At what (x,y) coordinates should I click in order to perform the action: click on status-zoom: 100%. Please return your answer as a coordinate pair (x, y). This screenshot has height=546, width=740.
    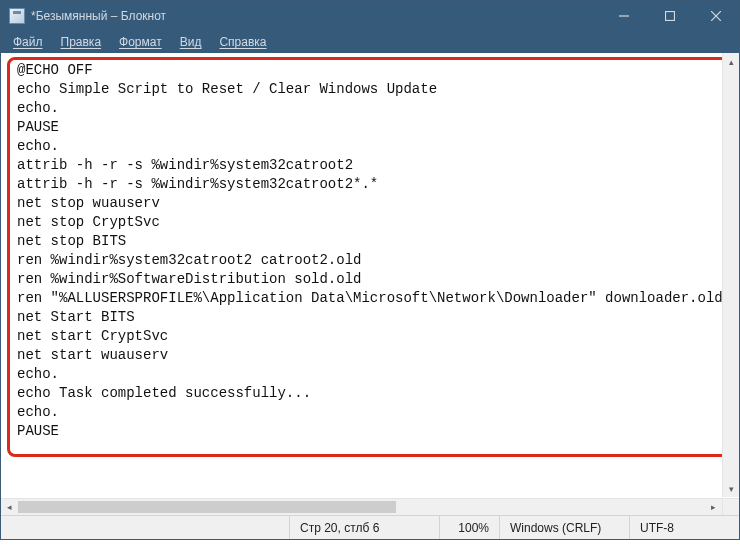
    Looking at the image, I should click on (469, 528).